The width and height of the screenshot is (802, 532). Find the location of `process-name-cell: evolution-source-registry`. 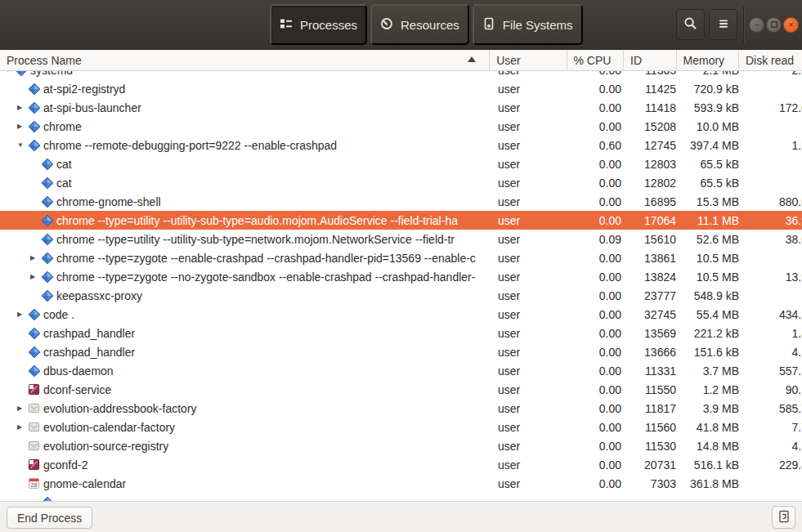

process-name-cell: evolution-source-registry is located at coordinates (247, 446).